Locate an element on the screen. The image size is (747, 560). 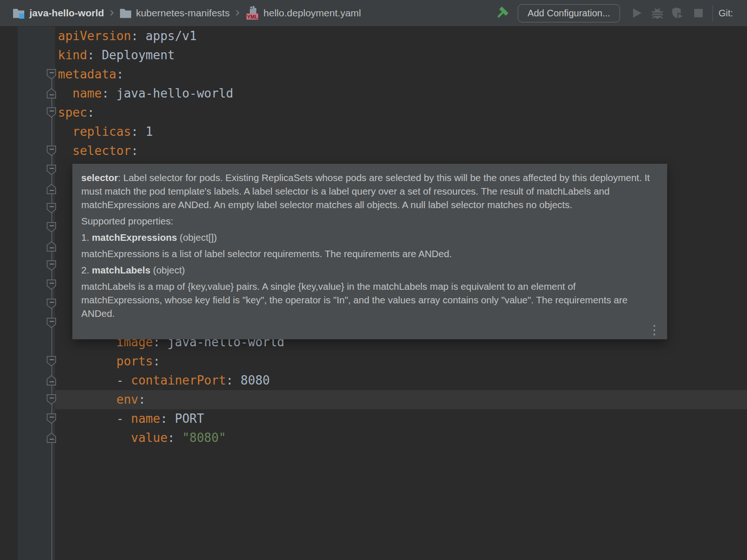
code-token: containerPort is located at coordinates (179, 380).